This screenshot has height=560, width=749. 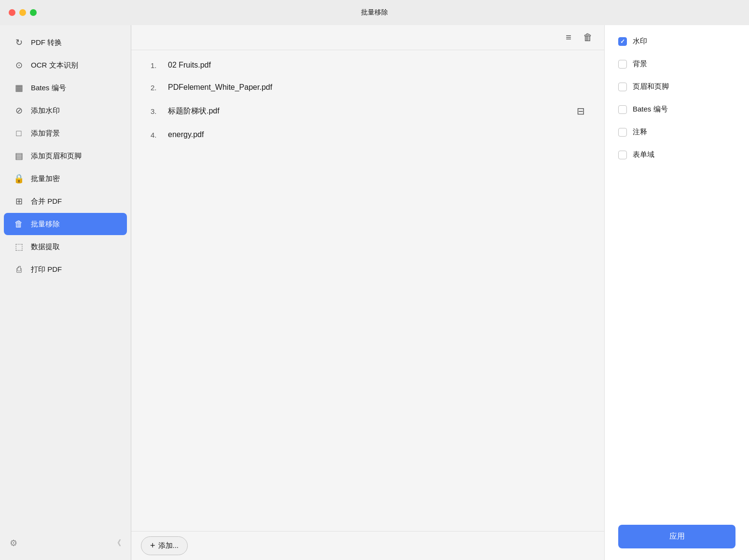 What do you see at coordinates (45, 111) in the screenshot?
I see `sidebar-label-add-watermark: 添加水印` at bounding box center [45, 111].